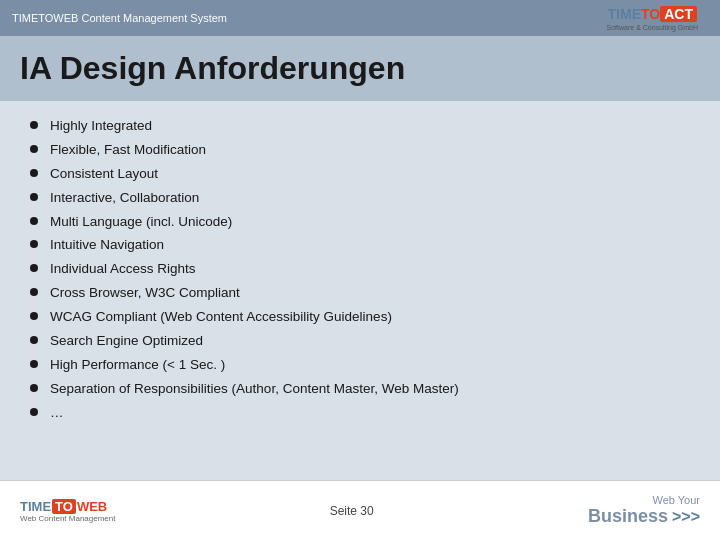  What do you see at coordinates (68, 511) in the screenshot?
I see `footer-logo-timetoweb: TIME TO WEB Web Content Management` at bounding box center [68, 511].